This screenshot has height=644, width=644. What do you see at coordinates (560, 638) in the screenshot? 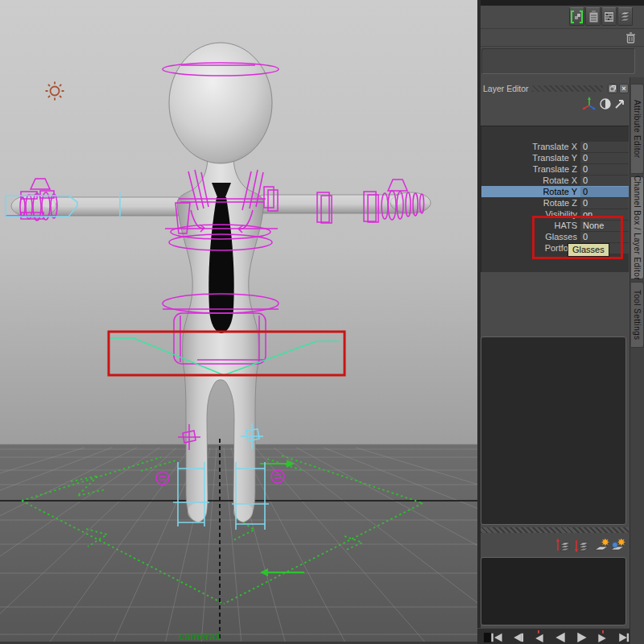
I see `play-backward-icon` at bounding box center [560, 638].